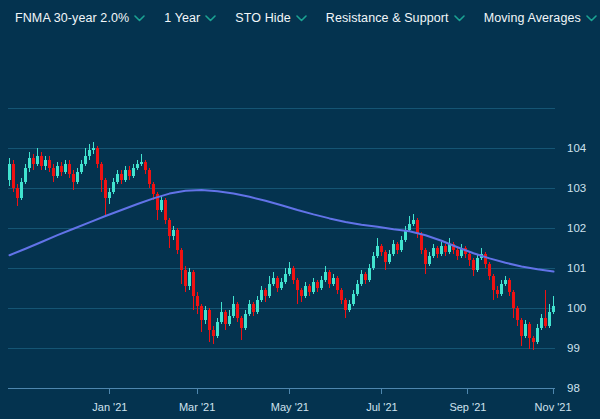 The height and width of the screenshot is (419, 600). I want to click on y-tick-label: 98, so click(574, 388).